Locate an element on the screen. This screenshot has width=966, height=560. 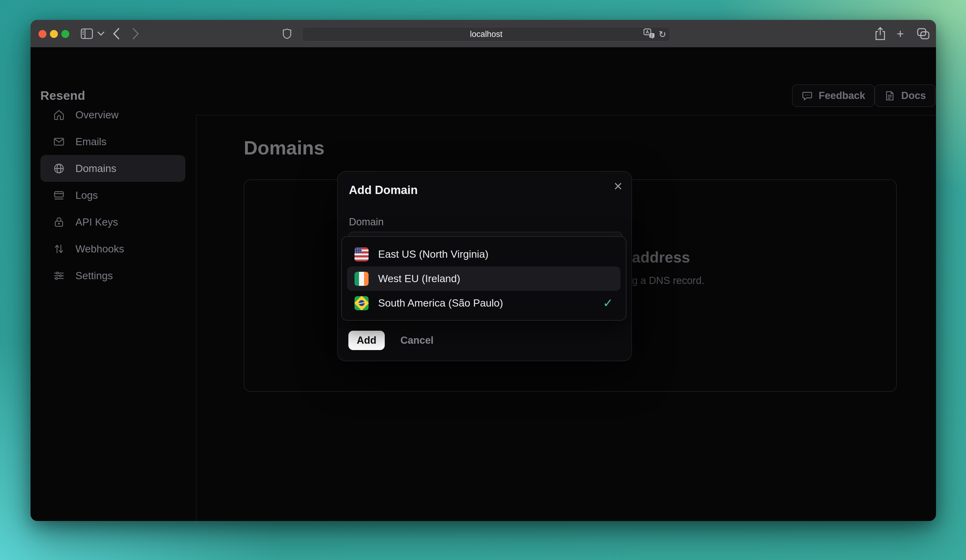
translate-icon: A 文 is located at coordinates (649, 34).